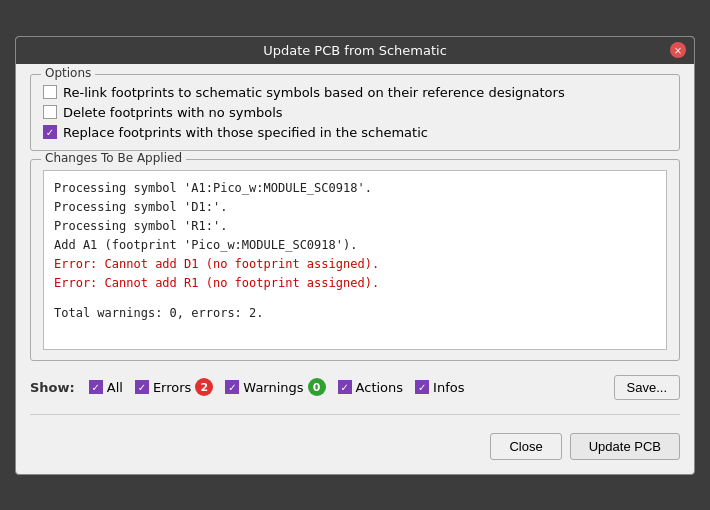 The image size is (710, 510). What do you see at coordinates (380, 388) in the screenshot?
I see `show-actions-label: Actions` at bounding box center [380, 388].